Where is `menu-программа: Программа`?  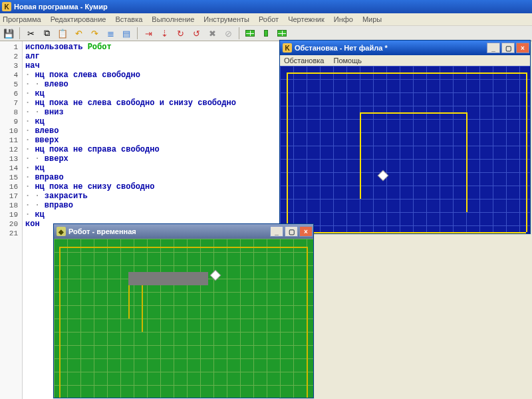
menu-программа: Программа is located at coordinates (22, 19).